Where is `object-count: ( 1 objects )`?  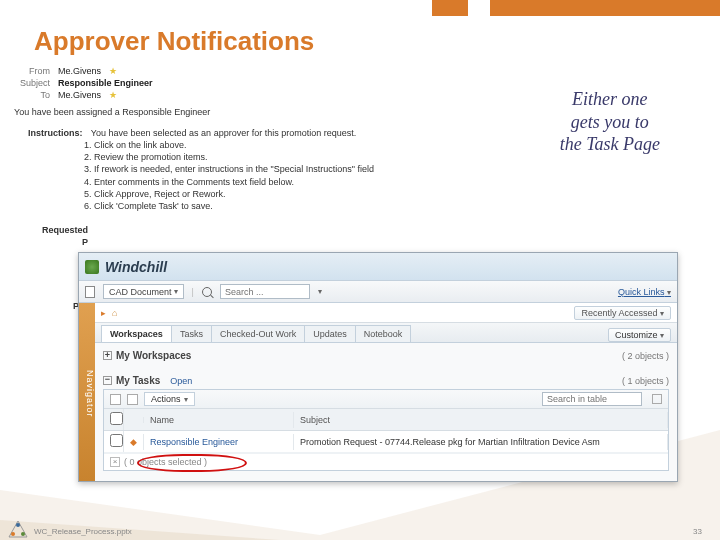
object-count: ( 1 objects ) is located at coordinates (646, 381).